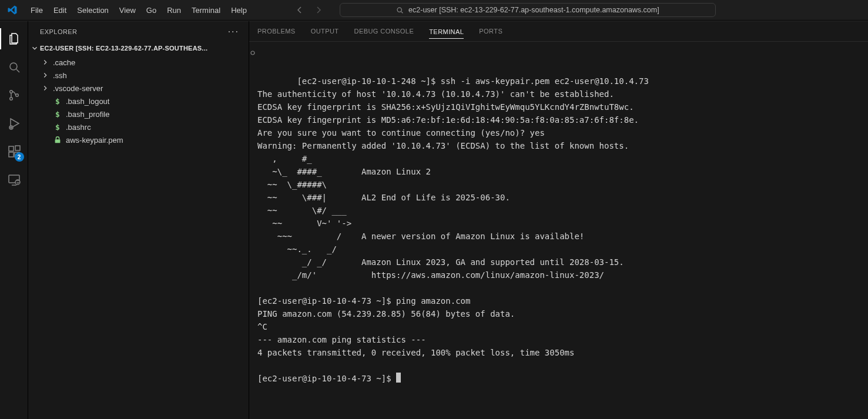 This screenshot has width=868, height=419. I want to click on menu-file: File, so click(36, 11).